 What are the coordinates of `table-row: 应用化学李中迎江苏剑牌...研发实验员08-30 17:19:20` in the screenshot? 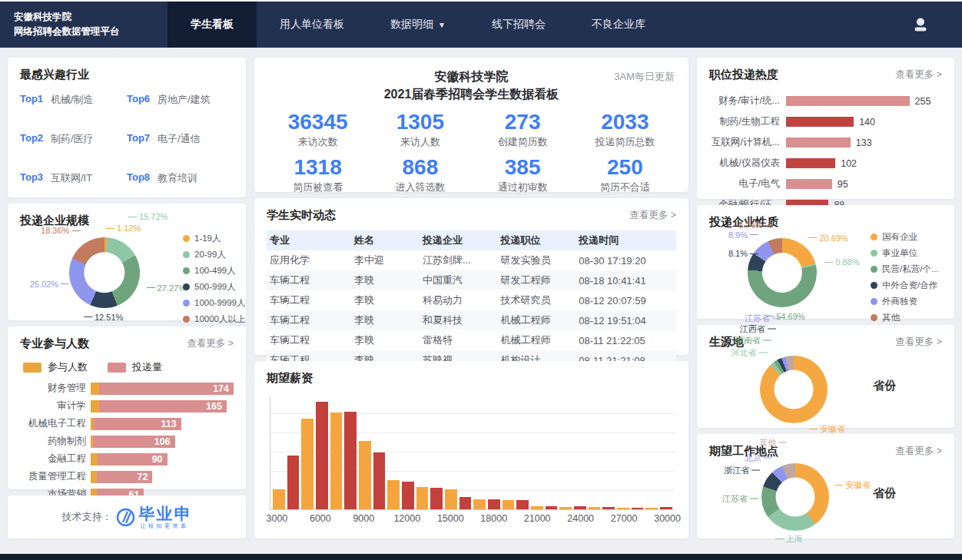 It's located at (472, 260).